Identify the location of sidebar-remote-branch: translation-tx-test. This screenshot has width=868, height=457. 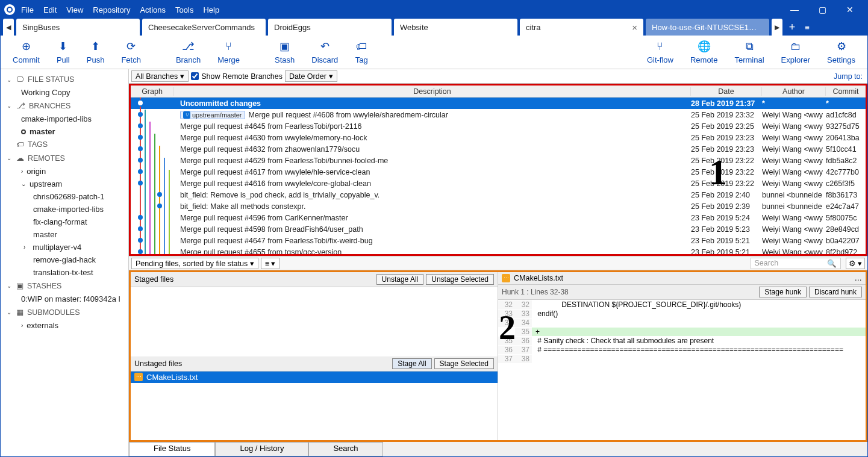
(64, 272).